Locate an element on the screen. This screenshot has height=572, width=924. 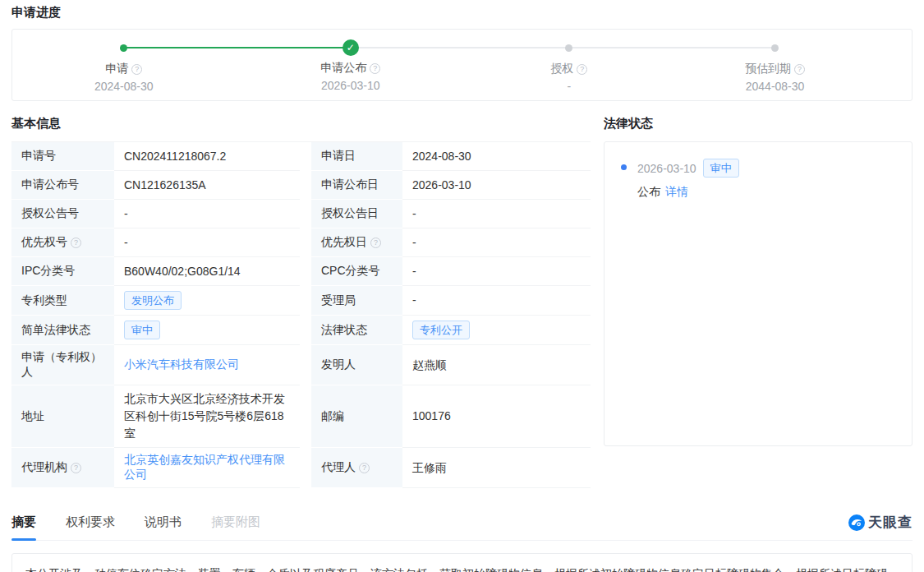
field-r4c2-value: - is located at coordinates (414, 243).